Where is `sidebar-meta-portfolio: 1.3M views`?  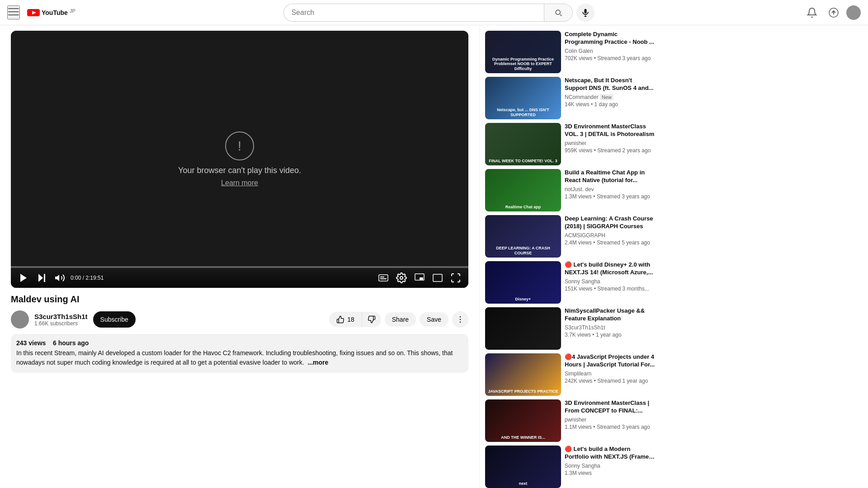 sidebar-meta-portfolio: 1.3M views is located at coordinates (610, 473).